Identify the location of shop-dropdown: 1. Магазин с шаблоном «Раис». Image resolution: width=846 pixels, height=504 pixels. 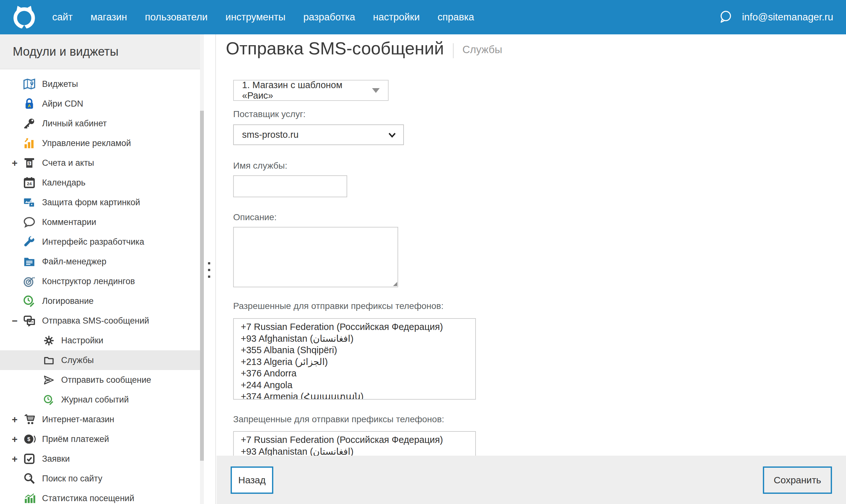
(311, 90).